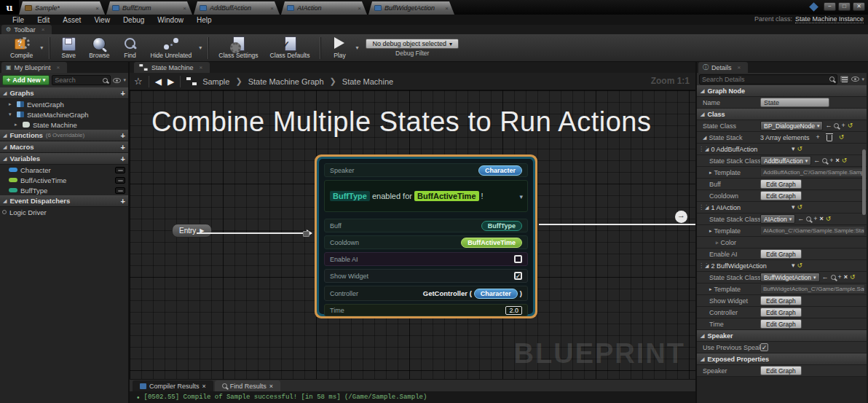 This screenshot has width=868, height=403. I want to click on menu-item-view: View, so click(102, 20).